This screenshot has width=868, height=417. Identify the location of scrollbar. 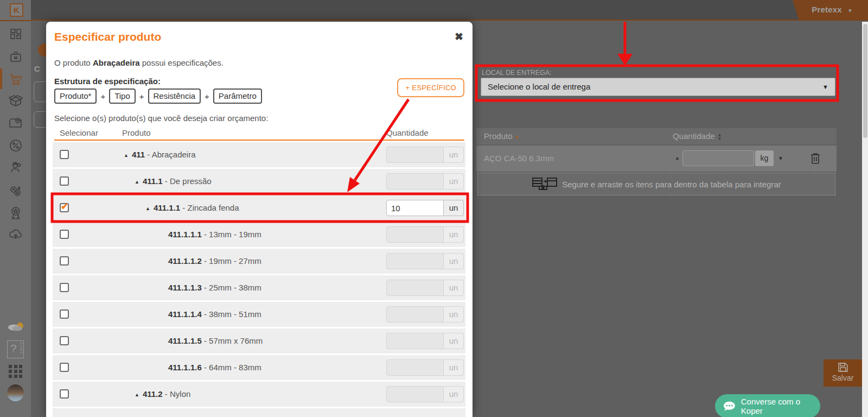
(865, 219).